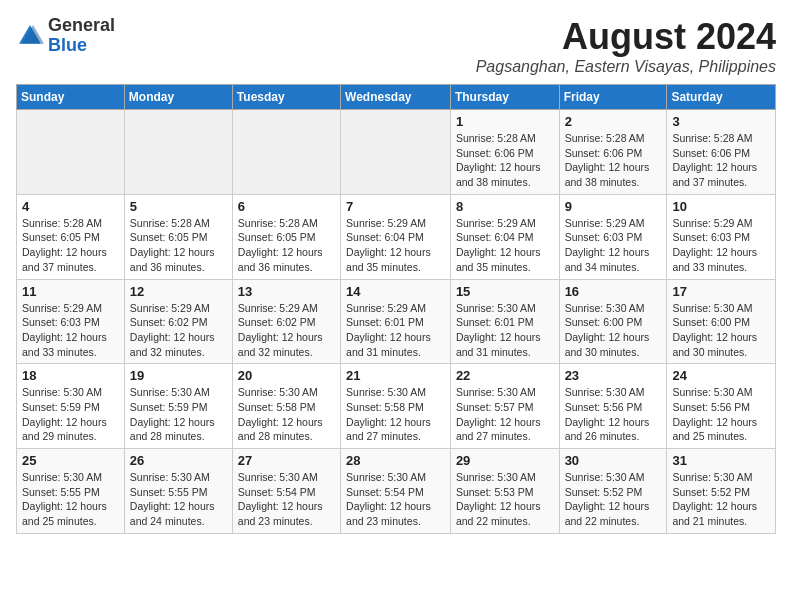 The image size is (792, 612). What do you see at coordinates (396, 492) in the screenshot?
I see `calendar-week-row: 25Sunrise: 5:30 AM Sunset: 5:55 PM Dayli…` at bounding box center [396, 492].